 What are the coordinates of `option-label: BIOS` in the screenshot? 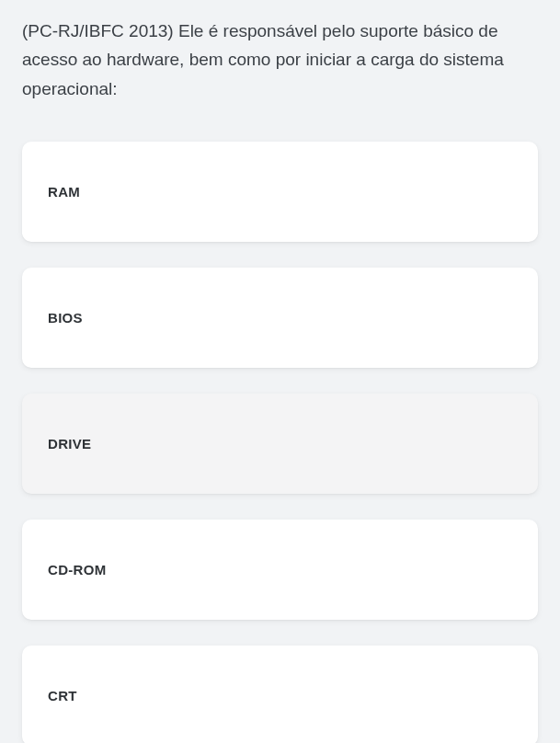 It's located at (280, 318).